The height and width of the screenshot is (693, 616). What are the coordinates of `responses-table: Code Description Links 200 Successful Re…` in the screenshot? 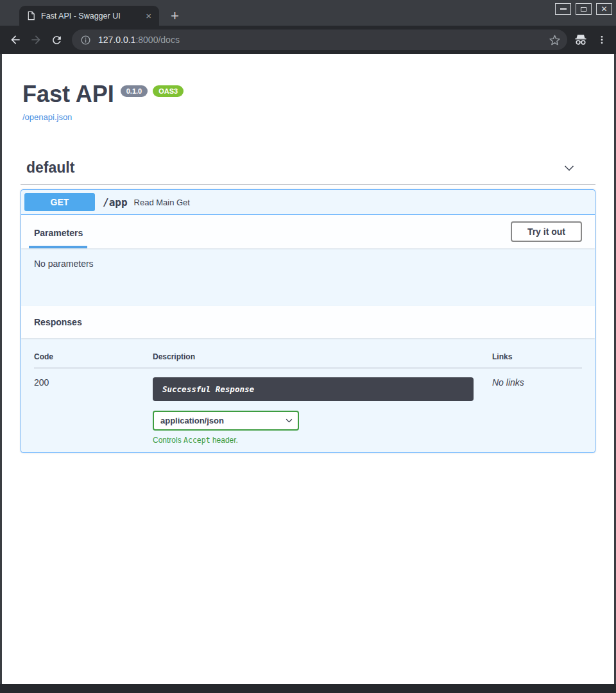 It's located at (308, 397).